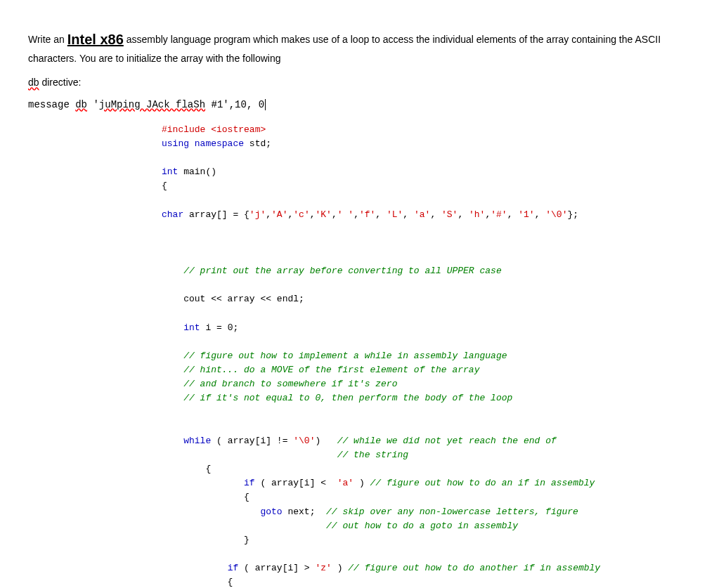 This screenshot has width=707, height=588. Describe the element at coordinates (34, 82) in the screenshot. I see `db-underlined: db` at that location.